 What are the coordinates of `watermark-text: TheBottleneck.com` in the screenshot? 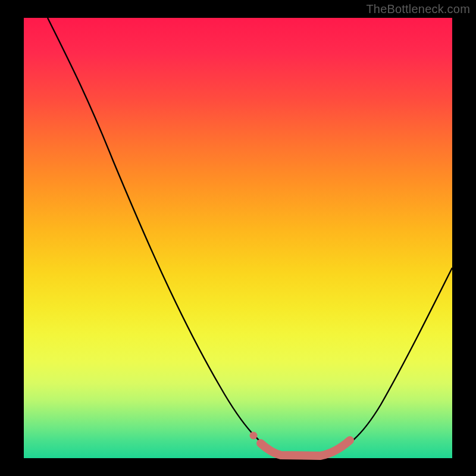 It's located at (418, 10).